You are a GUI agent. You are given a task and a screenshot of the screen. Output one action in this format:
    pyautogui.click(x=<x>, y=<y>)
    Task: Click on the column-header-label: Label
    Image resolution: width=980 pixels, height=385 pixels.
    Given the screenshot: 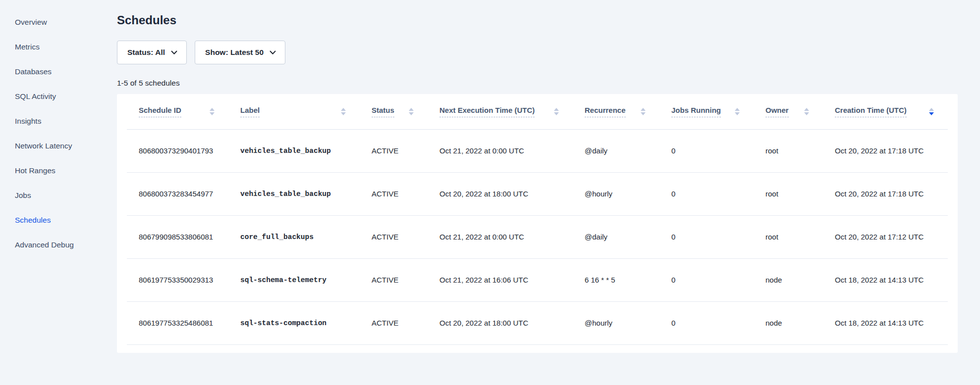 What is the action you would take?
    pyautogui.click(x=294, y=112)
    